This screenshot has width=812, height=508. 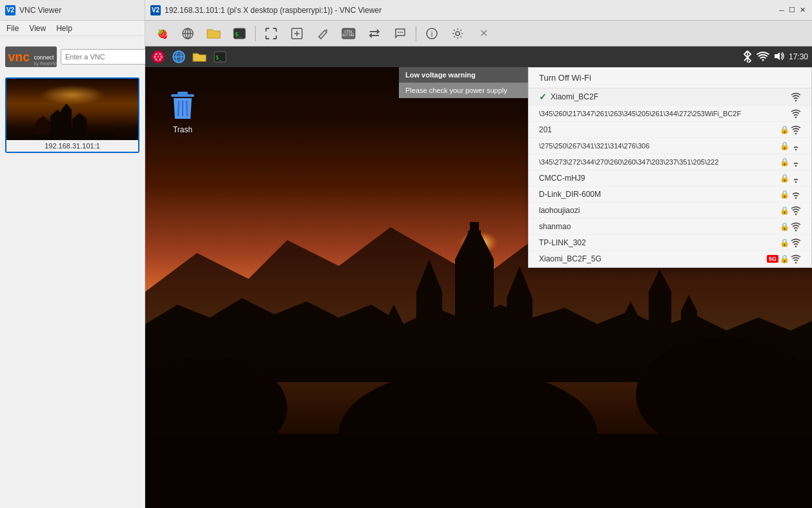 I want to click on vnc-search-input, so click(x=110, y=57).